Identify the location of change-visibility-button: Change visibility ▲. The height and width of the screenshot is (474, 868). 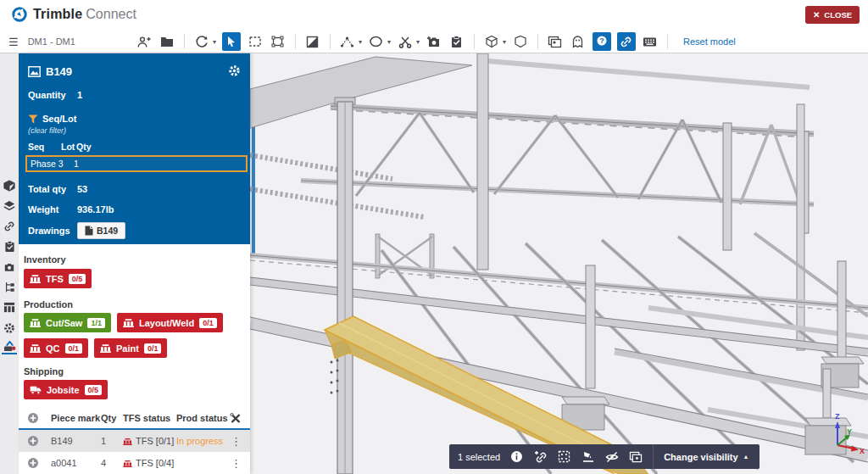
(707, 457).